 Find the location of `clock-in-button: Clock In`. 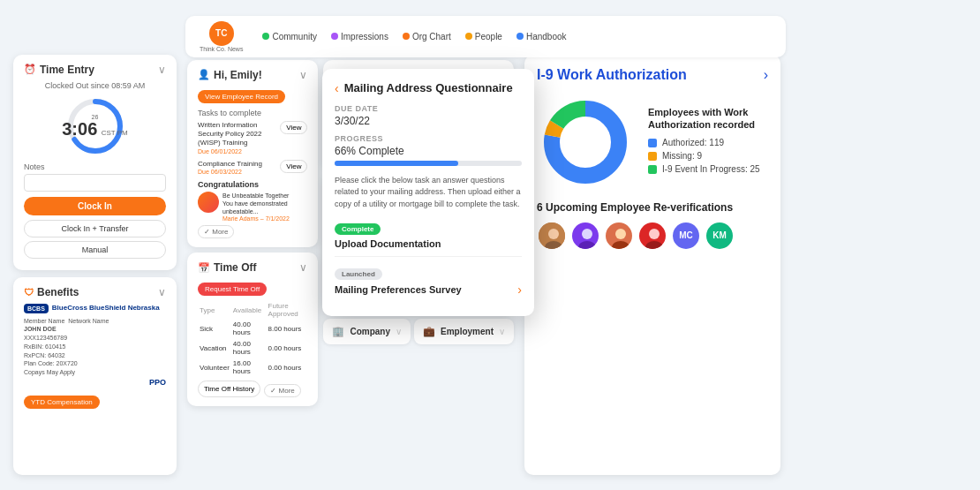

clock-in-button: Clock In is located at coordinates (95, 207).